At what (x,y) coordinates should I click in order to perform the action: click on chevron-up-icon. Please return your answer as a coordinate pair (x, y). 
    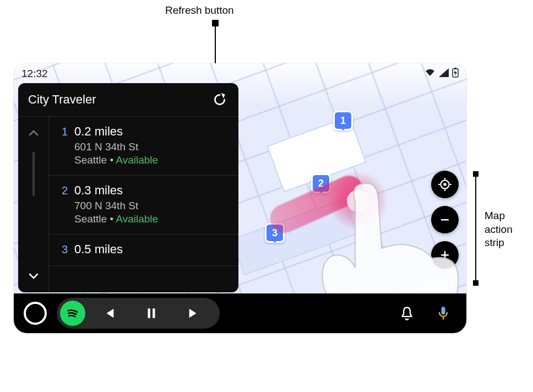
    Looking at the image, I should click on (34, 133).